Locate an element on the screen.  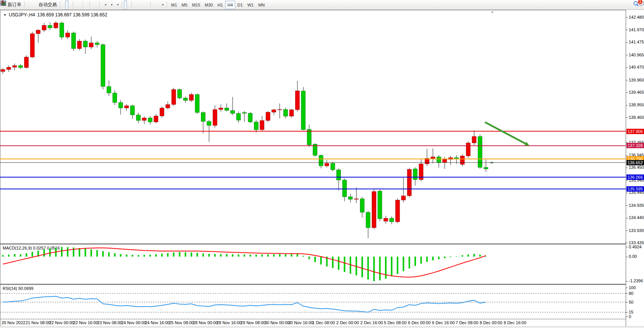
timeframe-MN: MN is located at coordinates (262, 5).